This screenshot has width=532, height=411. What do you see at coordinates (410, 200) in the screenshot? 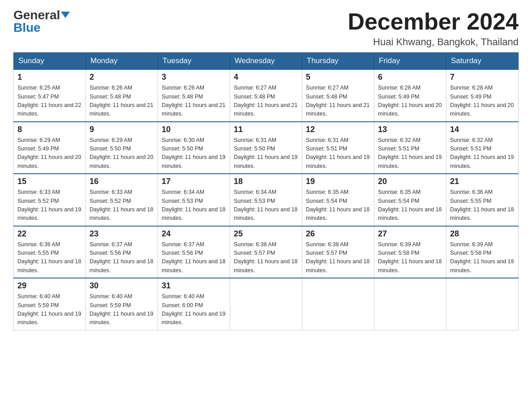
I see `calendar-day-20: 20Sunrise: 6:35 AMSunset: 5:54 PMDayligh…` at bounding box center [410, 200].